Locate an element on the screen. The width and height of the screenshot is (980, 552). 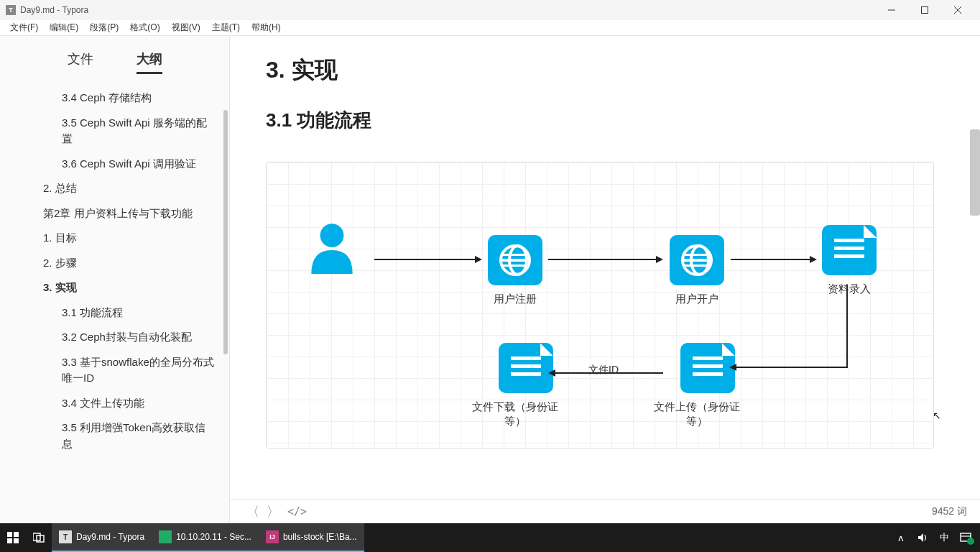
sidebar-tabs: 文件 大纲 is located at coordinates (115, 59).